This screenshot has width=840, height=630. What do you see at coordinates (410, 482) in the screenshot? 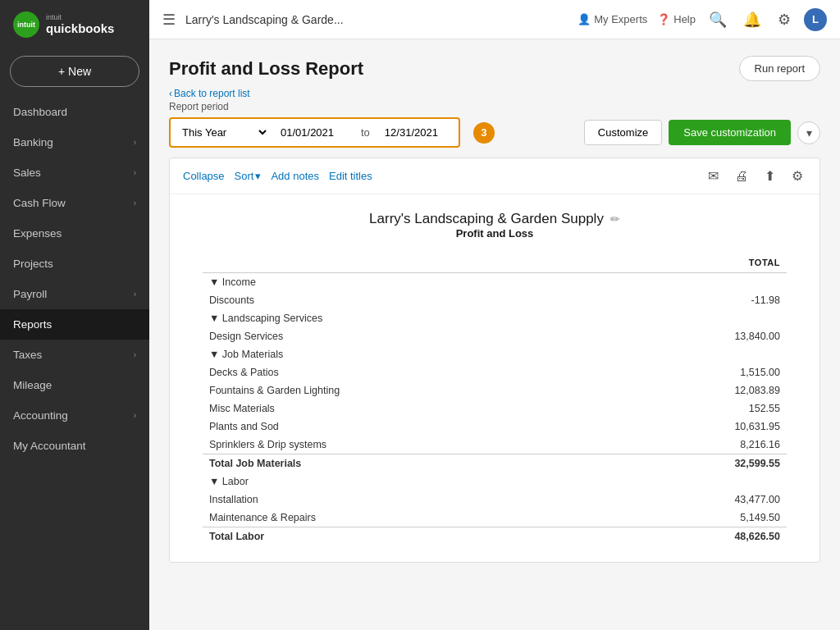
I see `row-label: ▼ Labor` at bounding box center [410, 482].